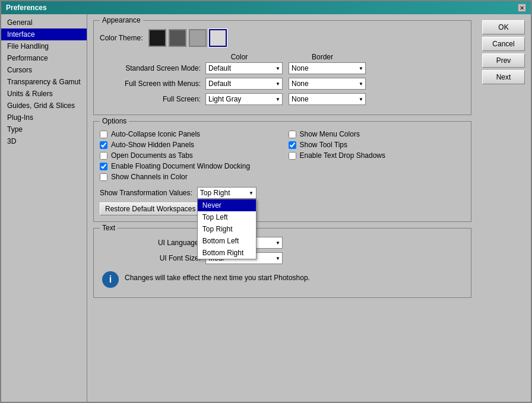 The width and height of the screenshot is (532, 403). I want to click on show-menu-colors-row: Show Menu Colors, so click(377, 134).